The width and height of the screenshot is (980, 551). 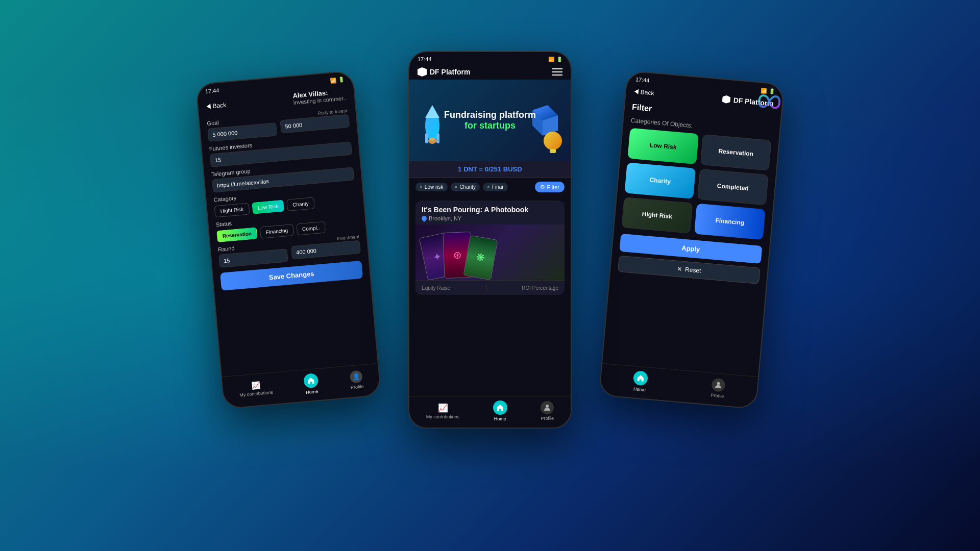 I want to click on logo-center: DF Platform, so click(x=444, y=72).